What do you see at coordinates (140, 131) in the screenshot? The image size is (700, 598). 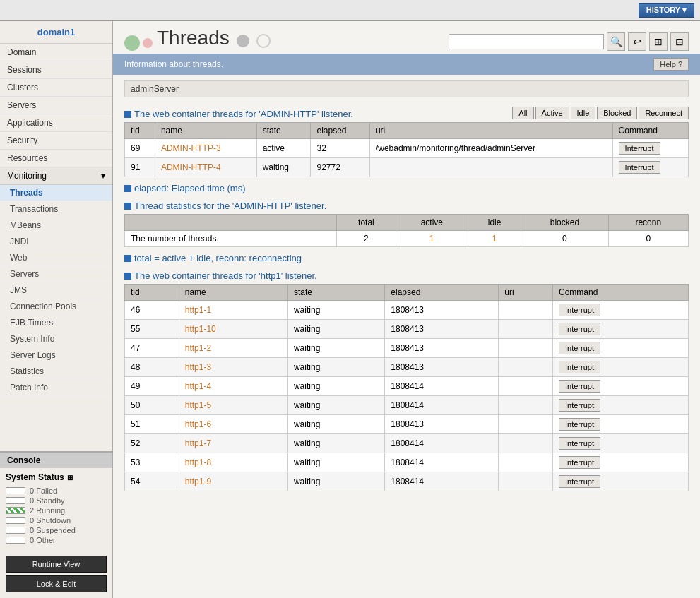 I see `col-tid: tid` at bounding box center [140, 131].